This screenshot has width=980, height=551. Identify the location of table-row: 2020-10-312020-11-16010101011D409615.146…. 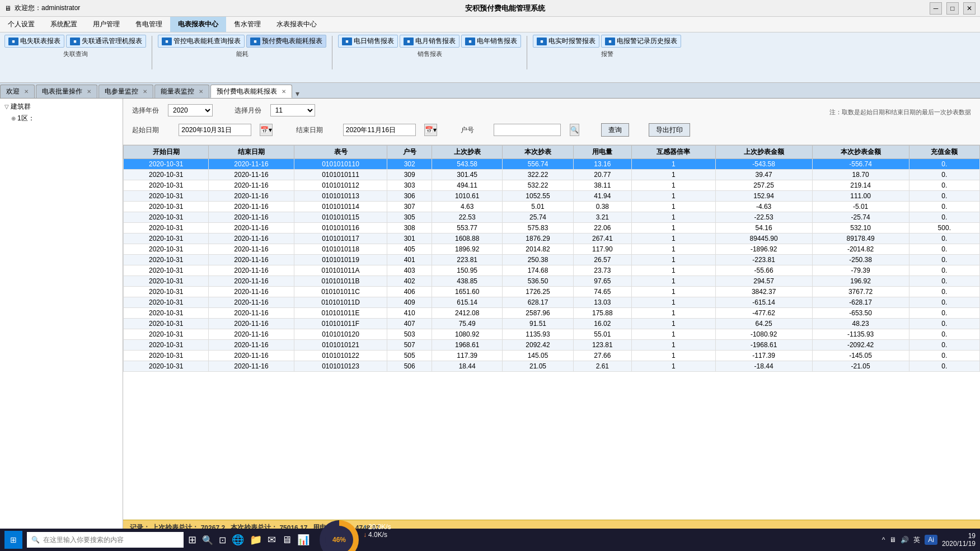
(552, 302).